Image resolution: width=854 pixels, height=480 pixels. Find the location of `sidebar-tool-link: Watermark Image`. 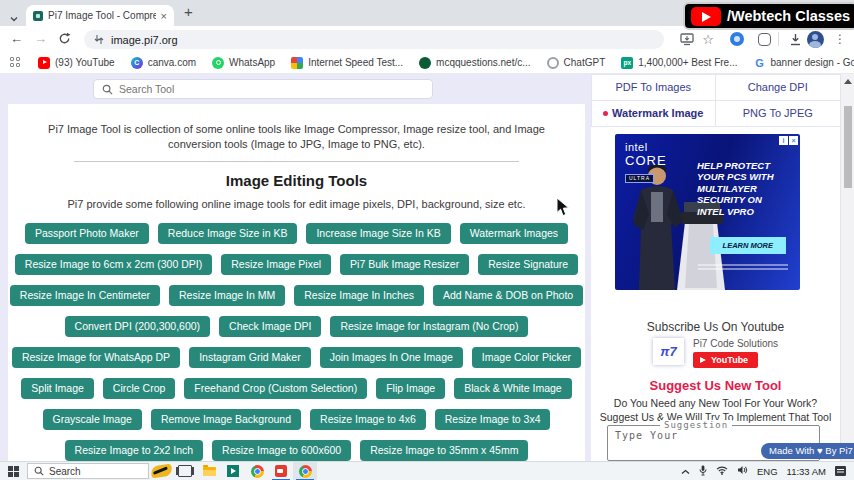

sidebar-tool-link: Watermark Image is located at coordinates (654, 114).